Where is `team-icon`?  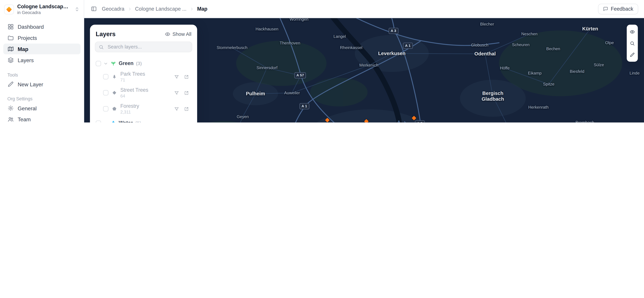
team-icon is located at coordinates (11, 119).